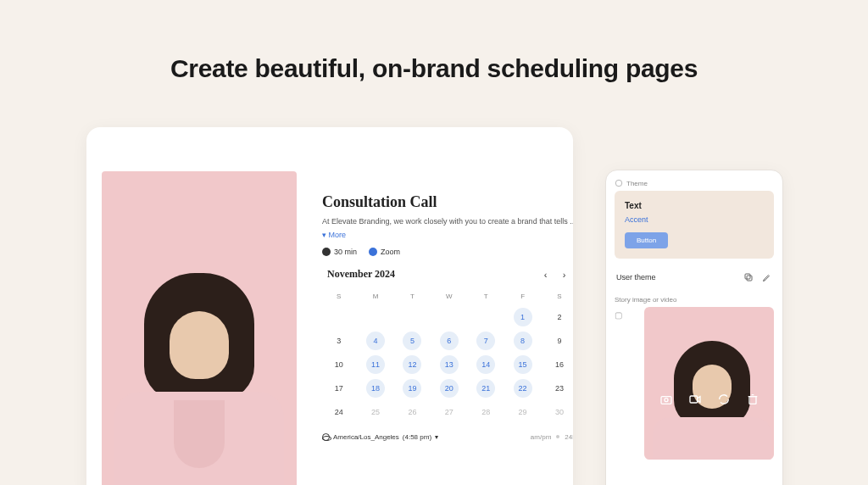  What do you see at coordinates (346, 252) in the screenshot?
I see `duration-text: 30 min` at bounding box center [346, 252].